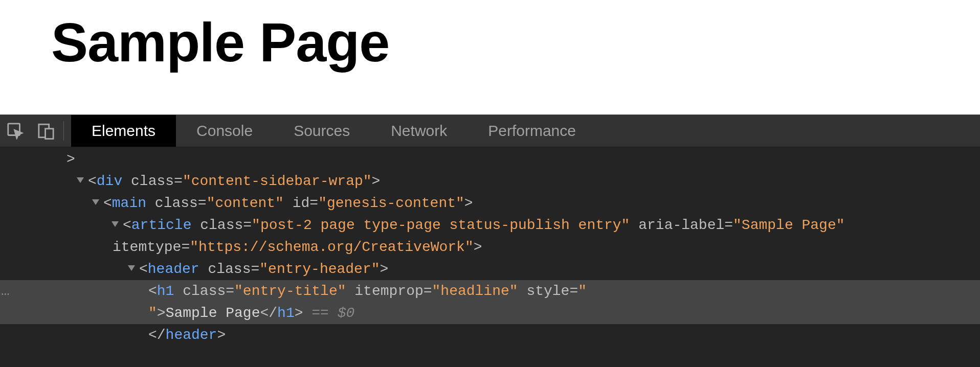 The image size is (980, 367). What do you see at coordinates (124, 131) in the screenshot?
I see `tab-elements: Elements` at bounding box center [124, 131].